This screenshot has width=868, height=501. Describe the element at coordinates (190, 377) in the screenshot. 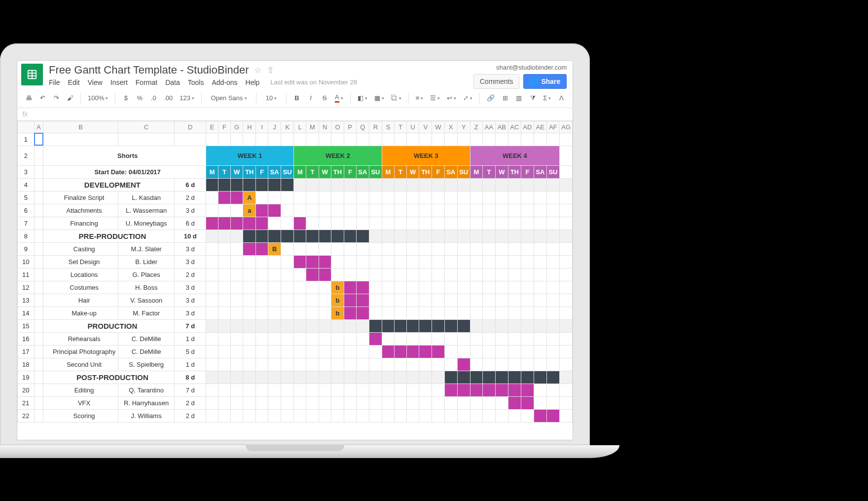

I see `section-duration: 8 d` at that location.